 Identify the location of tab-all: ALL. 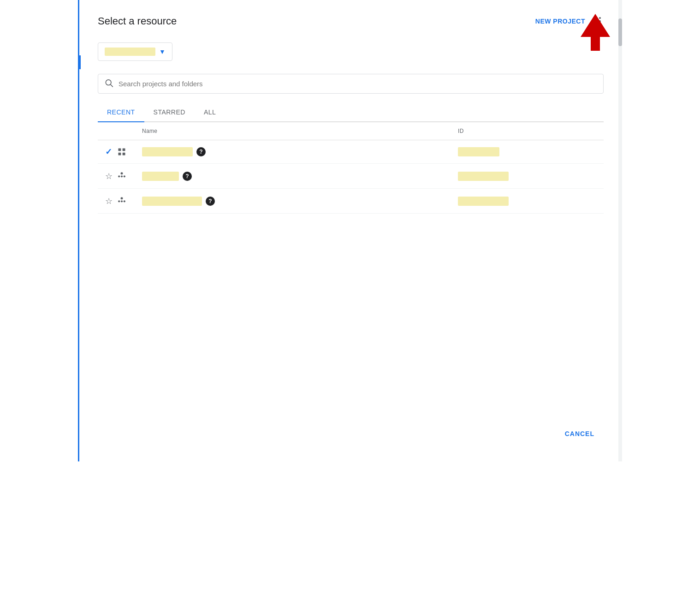
(210, 112).